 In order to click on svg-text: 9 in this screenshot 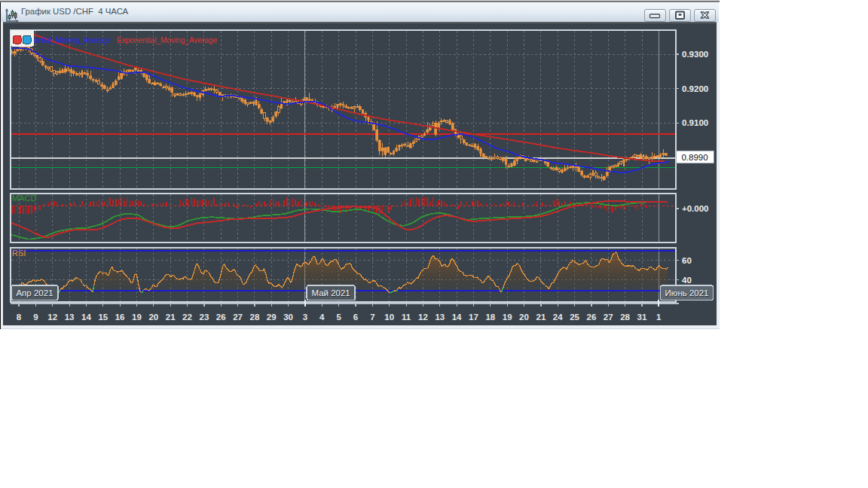, I will do `click(35, 317)`.